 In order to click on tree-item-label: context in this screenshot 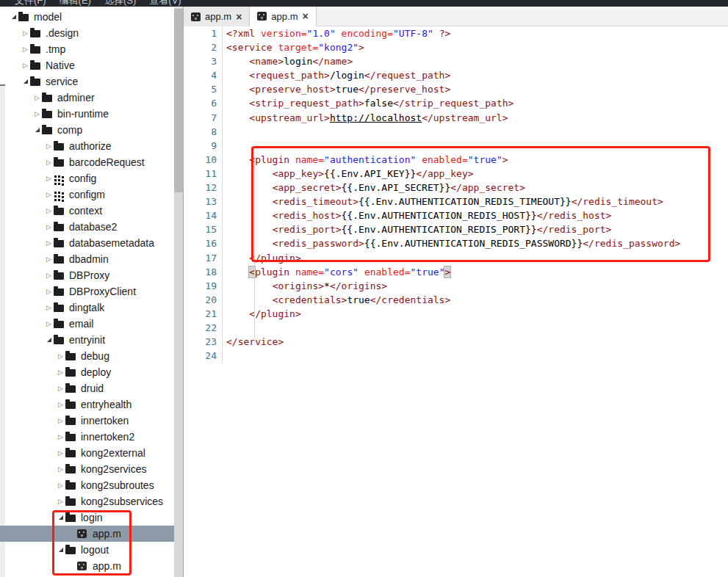, I will do `click(85, 211)`.